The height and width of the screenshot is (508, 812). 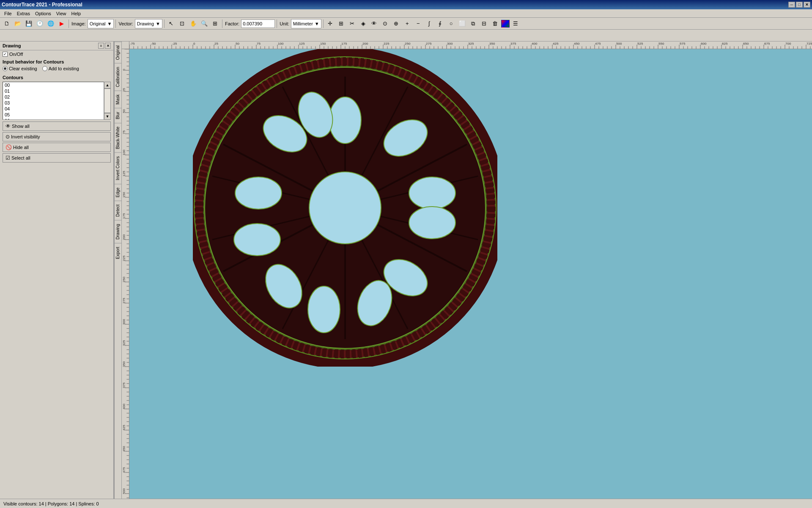 I want to click on sep2, so click(x=116, y=24).